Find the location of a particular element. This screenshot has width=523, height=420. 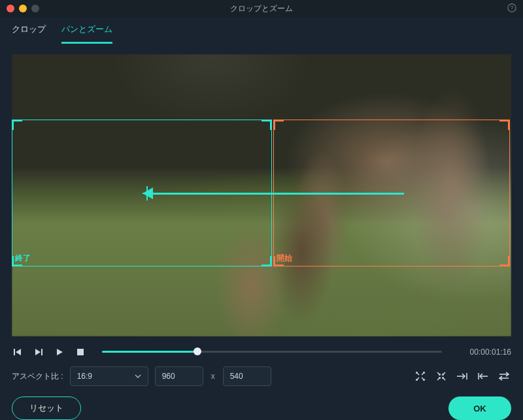

next-frame-button is located at coordinates (39, 352).